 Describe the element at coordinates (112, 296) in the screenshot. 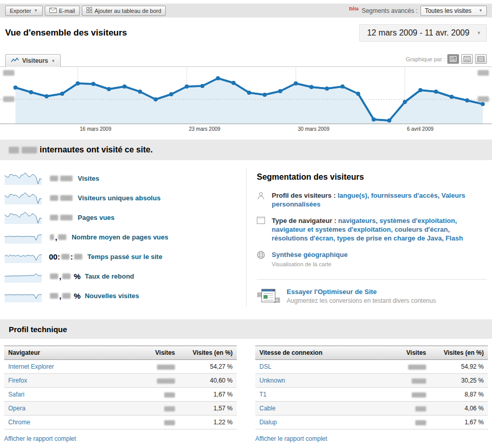

I see `stat-label-link: Nouvelles visites` at that location.